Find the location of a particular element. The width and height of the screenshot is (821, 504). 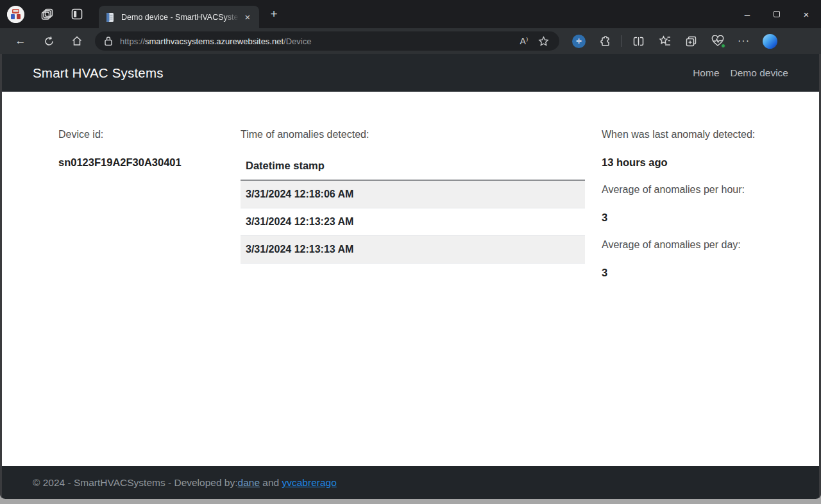

anomaly-timestamp: 3/31/2024 12:13:13 AM is located at coordinates (413, 249).